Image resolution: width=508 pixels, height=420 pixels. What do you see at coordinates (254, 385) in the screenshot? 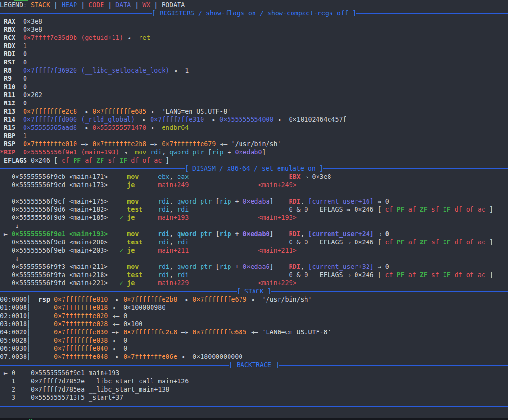
I see `backtrace-pane: ► 0 0×55555556f9e1 main+193 1 0×7ffff7d7…` at bounding box center [254, 385].